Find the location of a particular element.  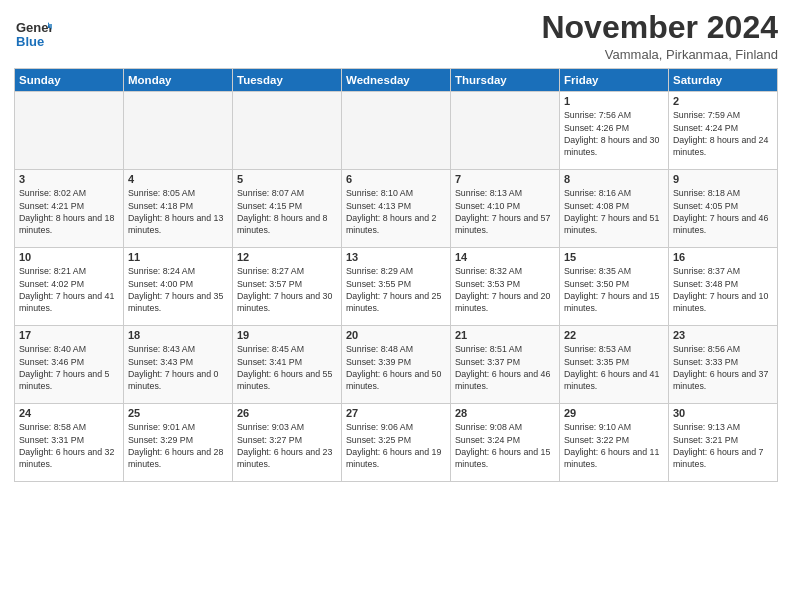

day-info: Sunrise: 8:51 AM Sunset: 3:37 PM Dayligh… is located at coordinates (505, 368).